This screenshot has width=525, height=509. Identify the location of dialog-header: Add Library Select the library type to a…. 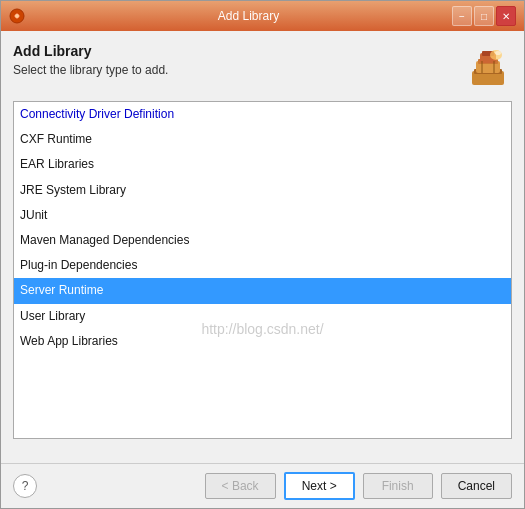
(262, 67).